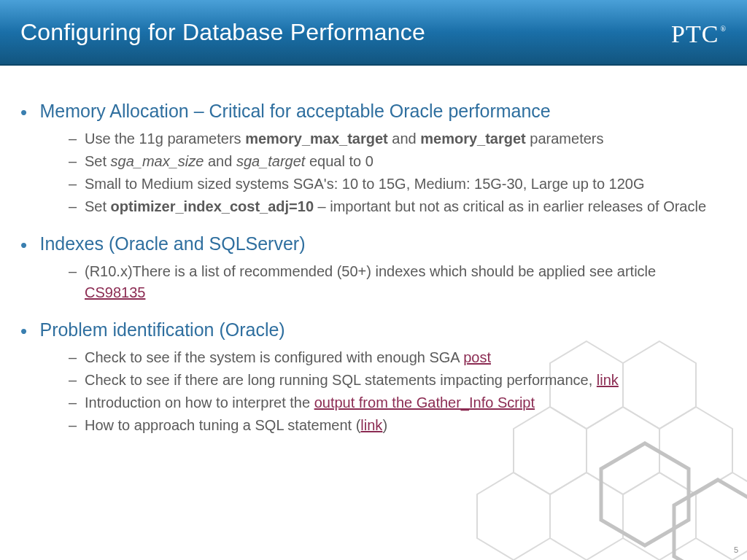  What do you see at coordinates (398, 139) in the screenshot?
I see `list-item: Use the 11g parameters memory_max_target…` at bounding box center [398, 139].